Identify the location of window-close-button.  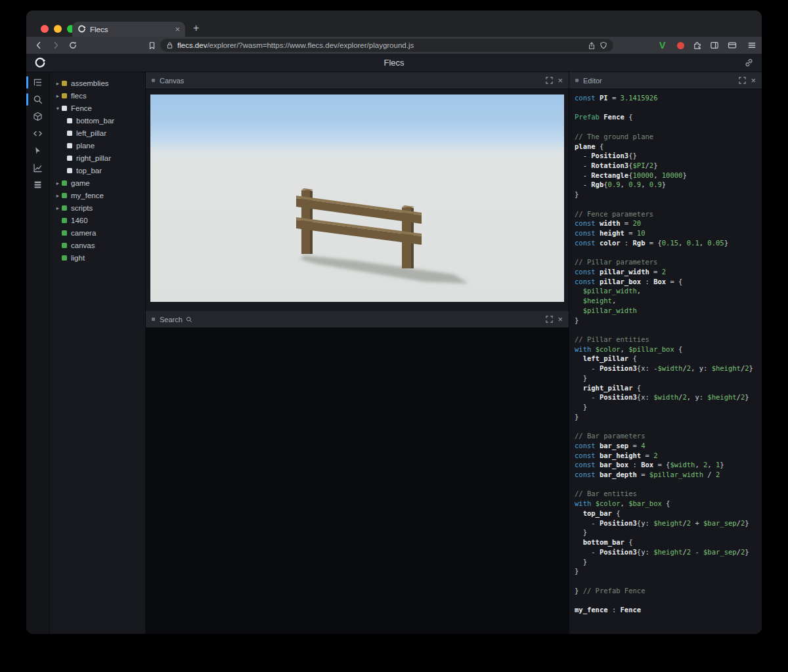
(45, 29).